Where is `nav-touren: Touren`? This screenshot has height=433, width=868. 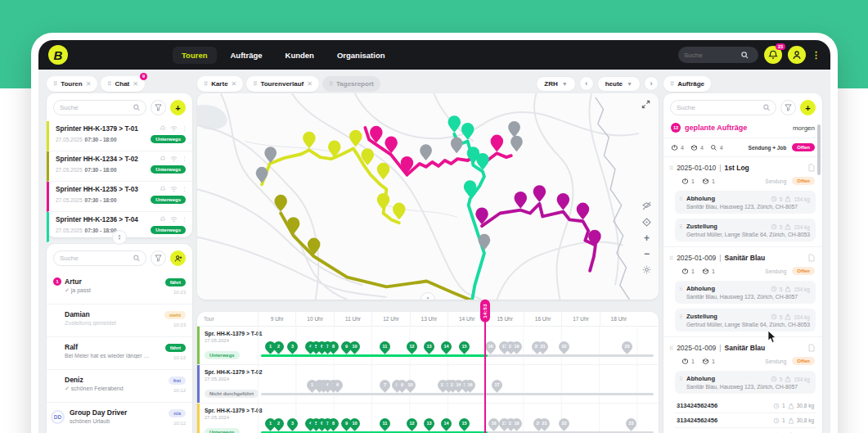 nav-touren: Touren is located at coordinates (195, 56).